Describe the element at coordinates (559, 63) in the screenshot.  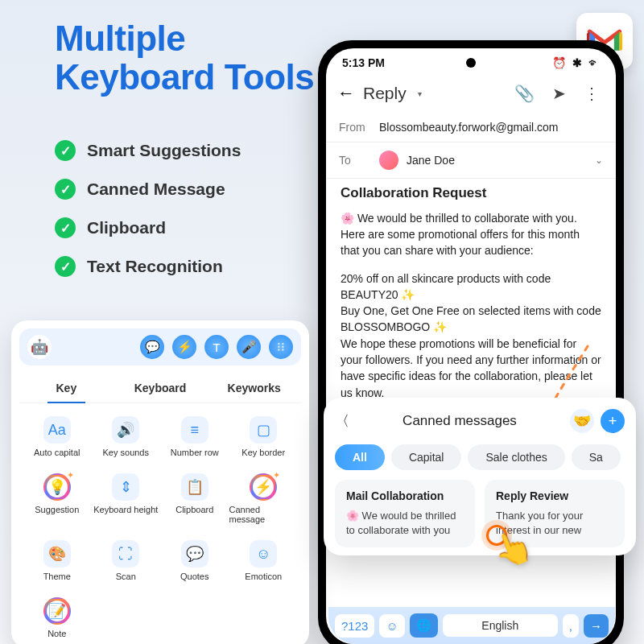
I see `alarm-icon: ⏰` at that location.